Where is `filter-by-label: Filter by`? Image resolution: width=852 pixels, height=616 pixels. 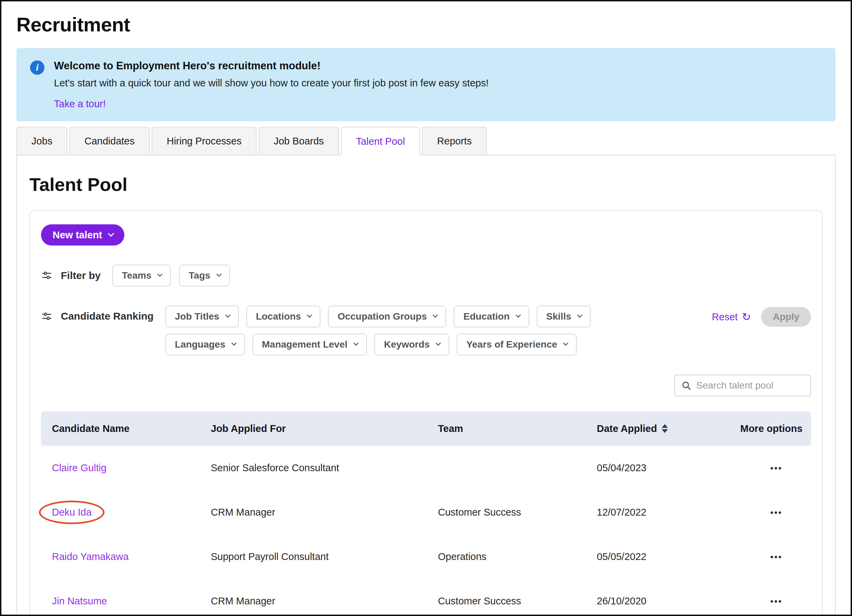 filter-by-label: Filter by is located at coordinates (81, 276).